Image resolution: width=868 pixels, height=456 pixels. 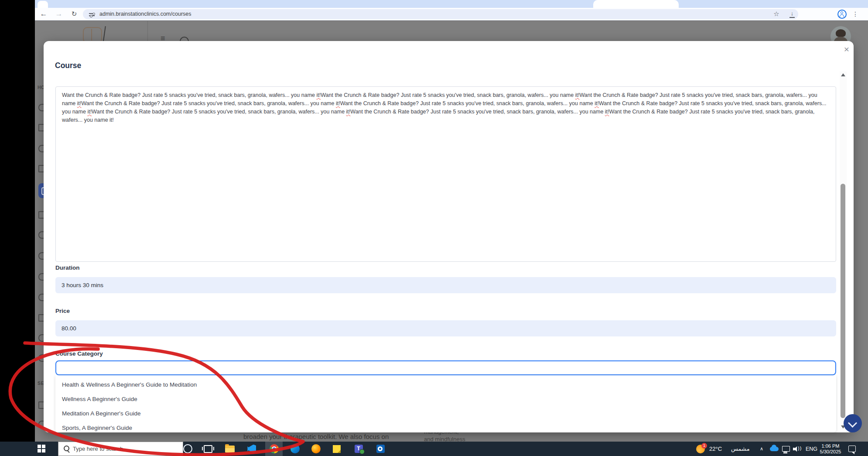 I want to click on cortana-icon, so click(x=188, y=449).